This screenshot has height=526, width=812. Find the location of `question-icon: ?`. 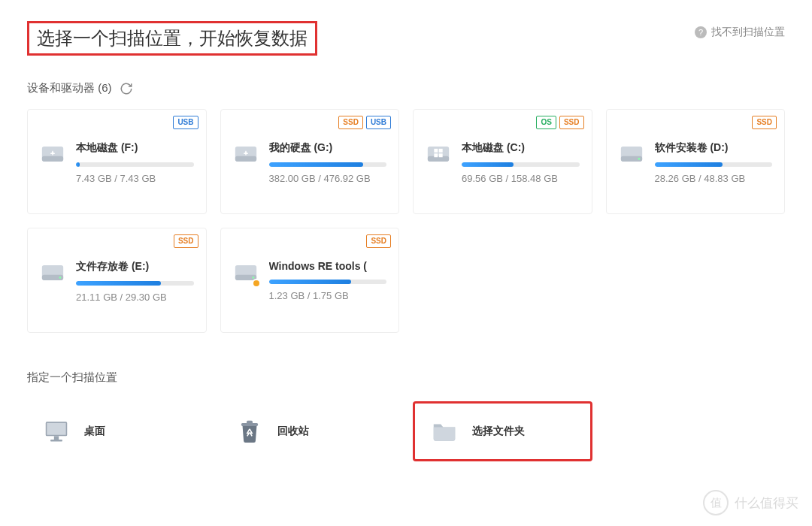

question-icon: ? is located at coordinates (701, 32).